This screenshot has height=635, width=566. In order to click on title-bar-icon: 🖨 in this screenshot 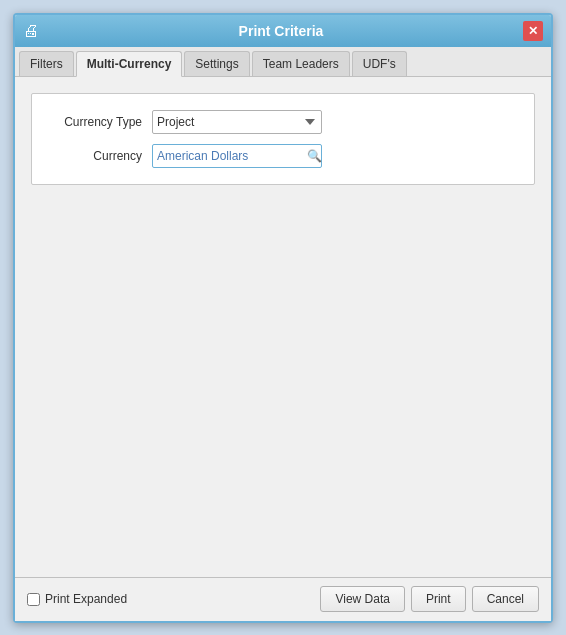, I will do `click(31, 31)`.